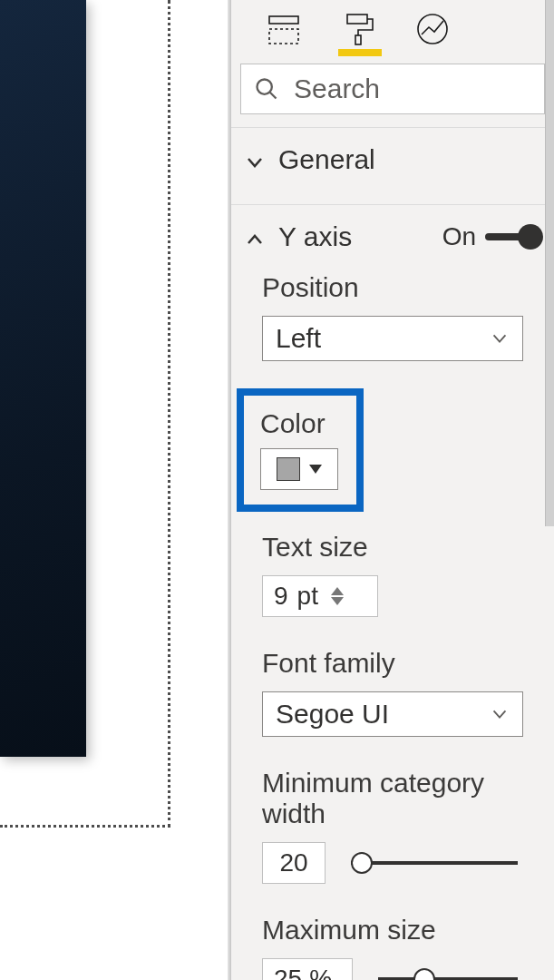  I want to click on text-size-value: 9, so click(281, 596).